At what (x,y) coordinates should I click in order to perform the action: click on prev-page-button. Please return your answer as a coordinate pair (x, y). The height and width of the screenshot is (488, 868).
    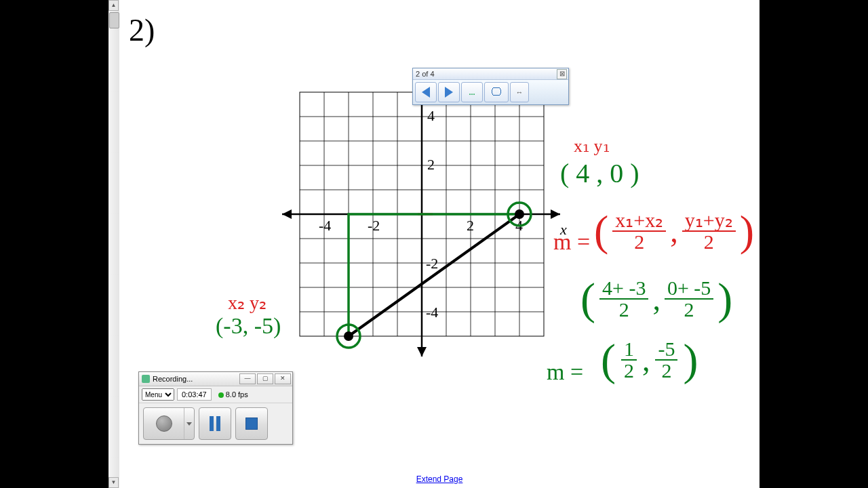
    Looking at the image, I should click on (426, 92).